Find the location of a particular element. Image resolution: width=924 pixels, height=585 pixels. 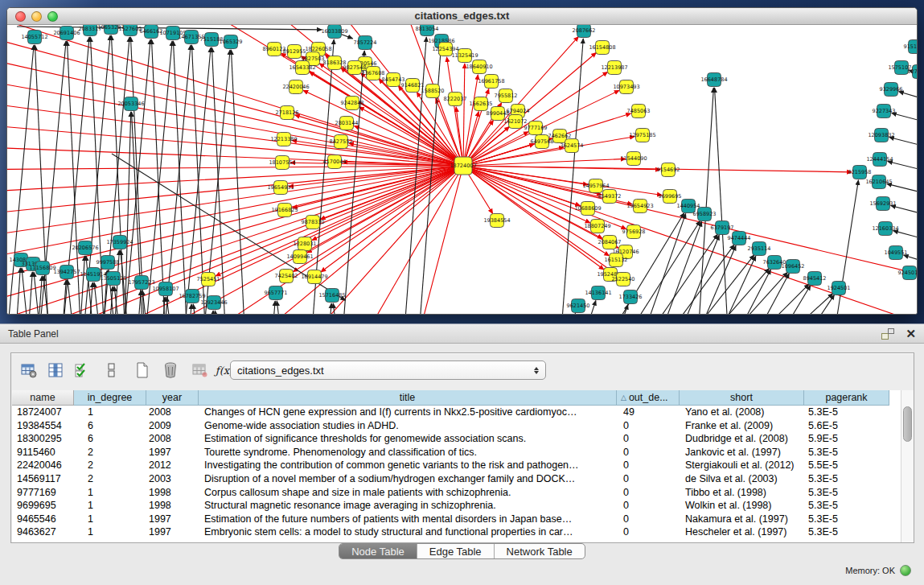

table-row: 946554611997Estimation of the future num… is located at coordinates (463, 520).